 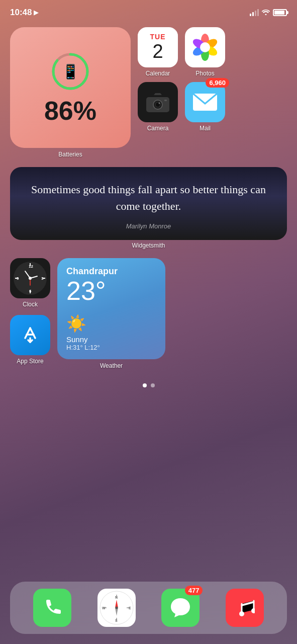 I want to click on weather-temp: 23°, so click(x=112, y=291).